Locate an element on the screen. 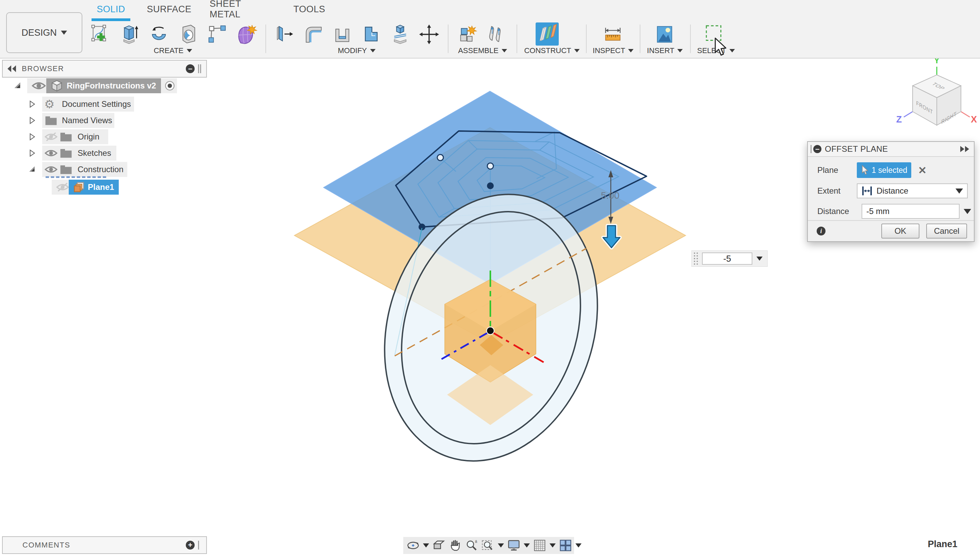  folder-icon is located at coordinates (66, 137).